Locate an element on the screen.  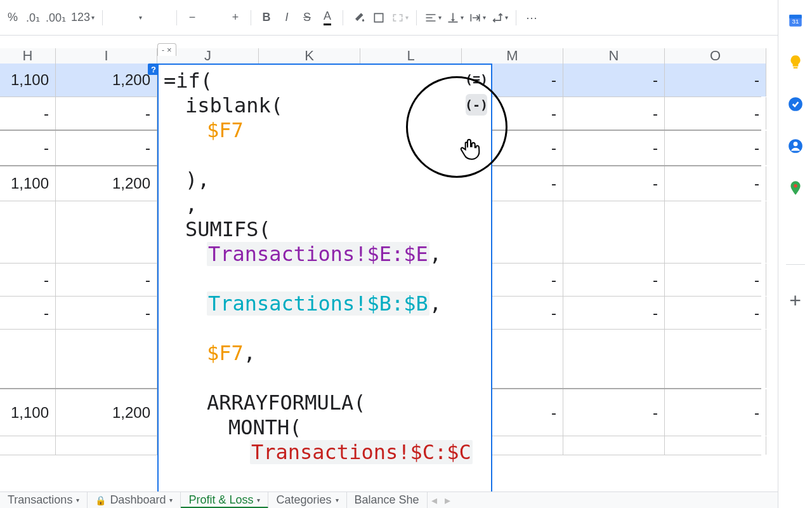
number-format-button: 123 ▾ is located at coordinates (82, 18).